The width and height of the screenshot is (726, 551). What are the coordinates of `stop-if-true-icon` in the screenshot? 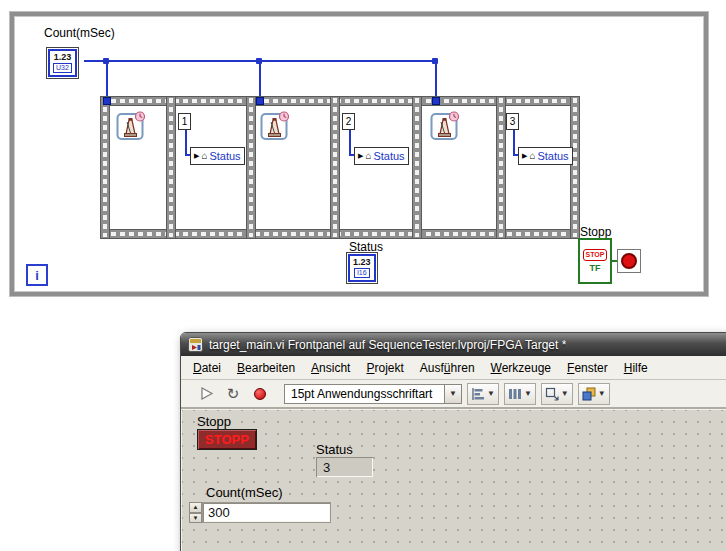 It's located at (629, 261).